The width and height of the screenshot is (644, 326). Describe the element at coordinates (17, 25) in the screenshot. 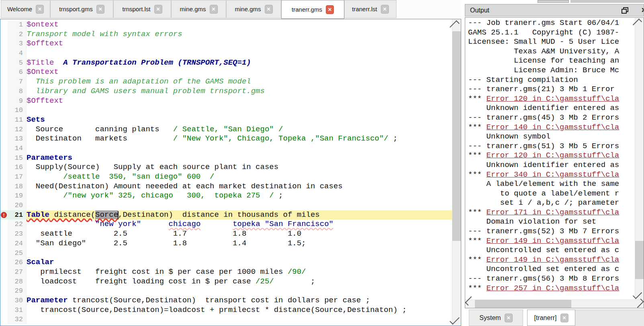

I see `line-number: 1` at that location.